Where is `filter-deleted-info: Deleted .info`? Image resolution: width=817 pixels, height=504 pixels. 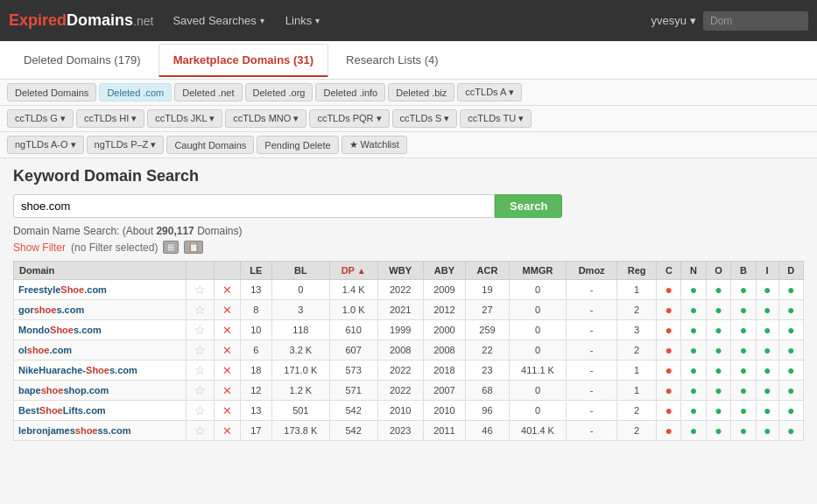
filter-deleted-info: Deleted .info is located at coordinates (350, 93).